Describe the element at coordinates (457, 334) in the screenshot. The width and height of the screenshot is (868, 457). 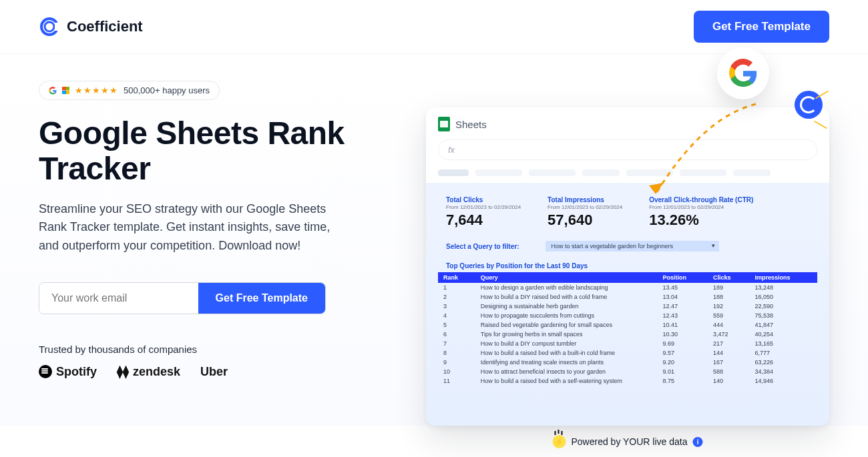
I see `cell-rank: 6` at that location.